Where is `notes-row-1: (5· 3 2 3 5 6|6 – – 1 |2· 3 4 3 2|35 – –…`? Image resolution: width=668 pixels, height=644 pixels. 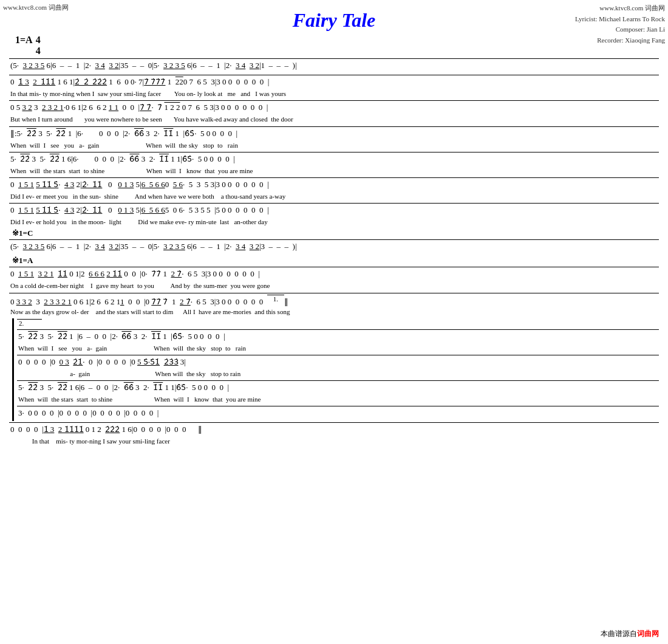
notes-row-1: (5· 3 2 3 5 6|6 – – 1 |2· 3 4 3 2|35 – –… is located at coordinates (334, 67).